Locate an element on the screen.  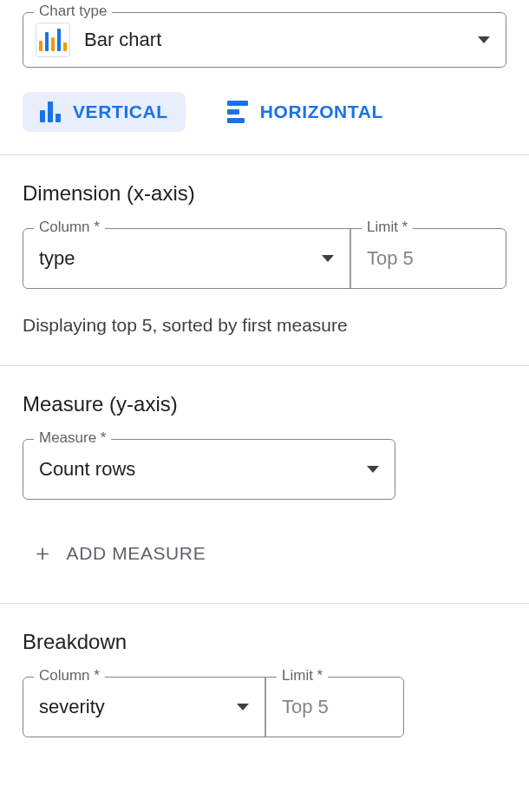
dimension-heading: Dimension (x-axis) is located at coordinates (264, 193).